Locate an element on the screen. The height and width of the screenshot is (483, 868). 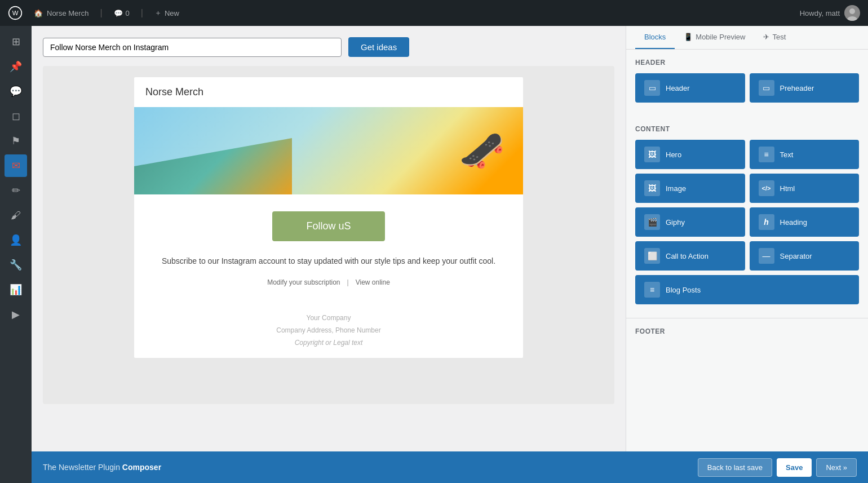
save-button: Save is located at coordinates (794, 468).